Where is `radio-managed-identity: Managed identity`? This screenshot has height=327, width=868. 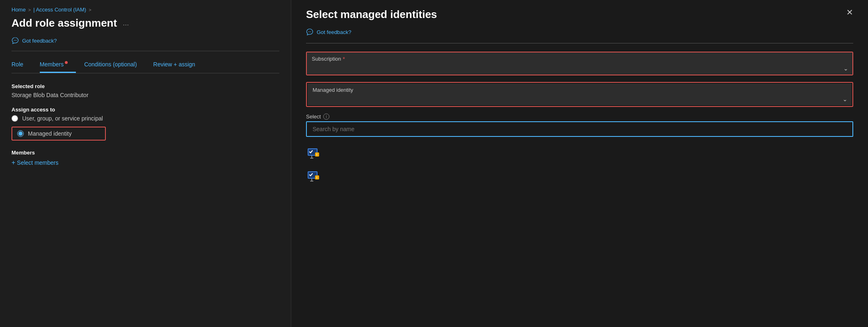 radio-managed-identity: Managed identity is located at coordinates (59, 134).